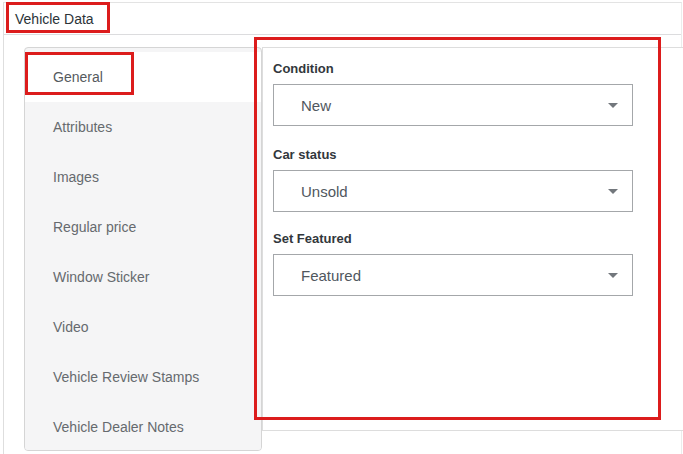 Image resolution: width=683 pixels, height=454 pixels. Describe the element at coordinates (453, 191) in the screenshot. I see `car-status-select: Unsold` at that location.